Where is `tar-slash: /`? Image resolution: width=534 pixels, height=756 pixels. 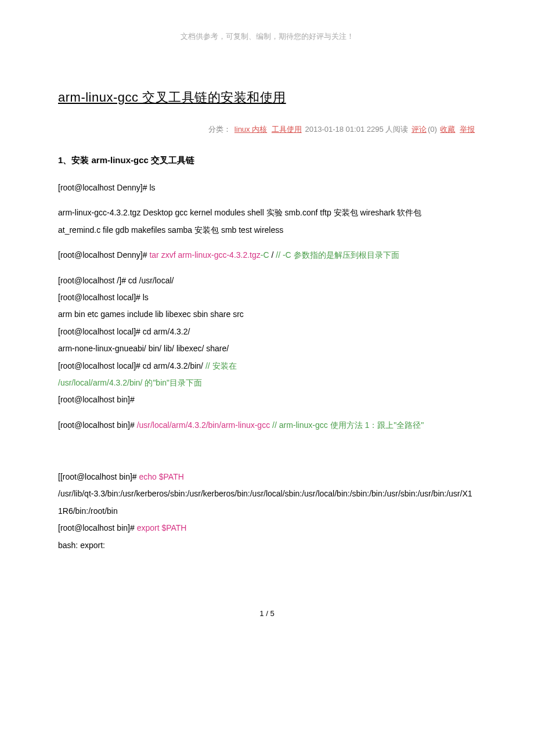 tar-slash: / is located at coordinates (273, 255).